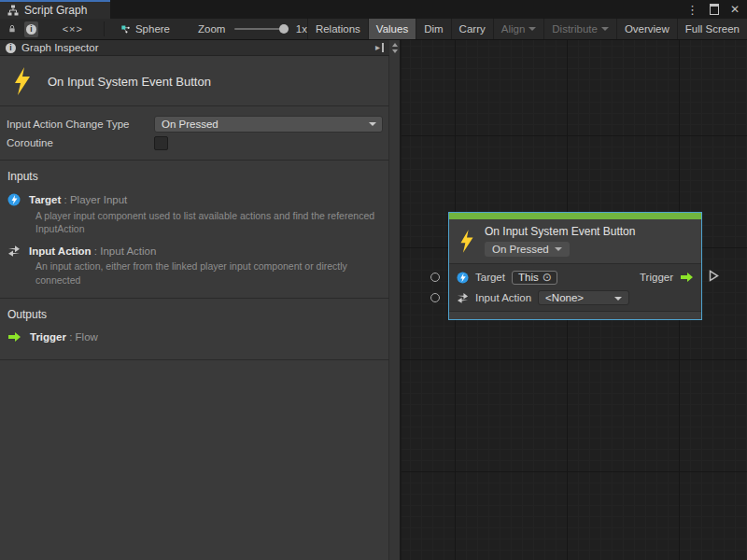 Image resolution: width=747 pixels, height=560 pixels. I want to click on event-node: On Input System Event Button On Pressed …, so click(575, 266).